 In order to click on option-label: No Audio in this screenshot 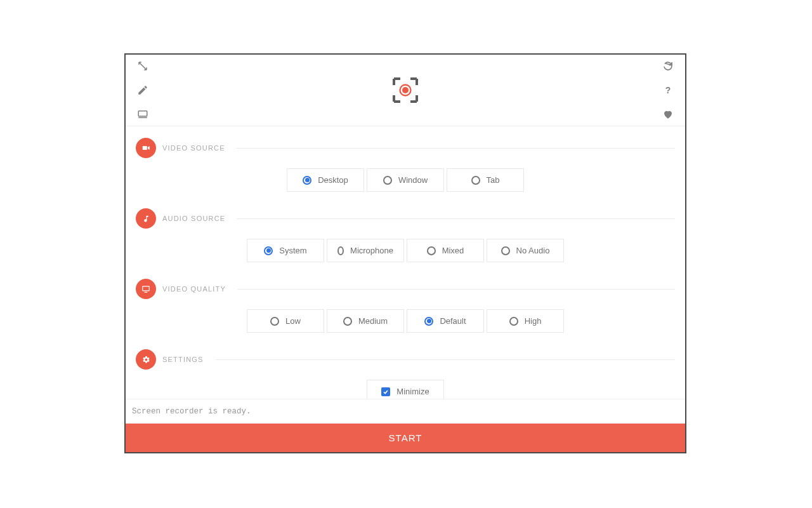, I will do `click(533, 250)`.